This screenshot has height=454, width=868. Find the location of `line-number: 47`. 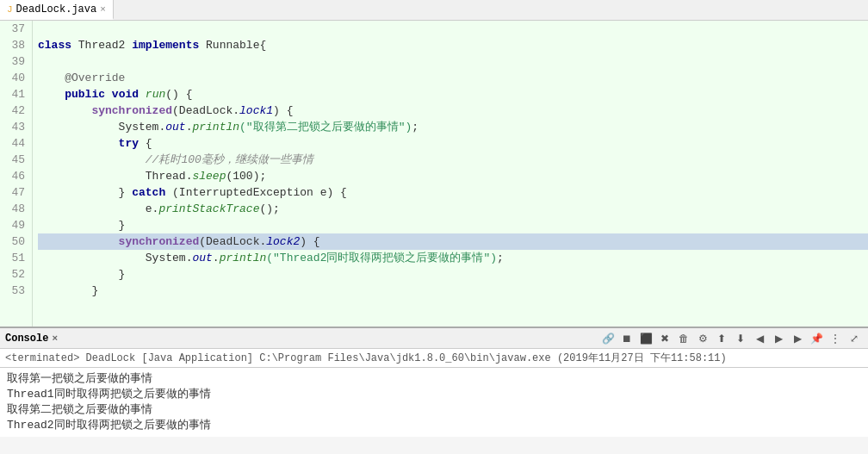

line-number: 47 is located at coordinates (16, 193).